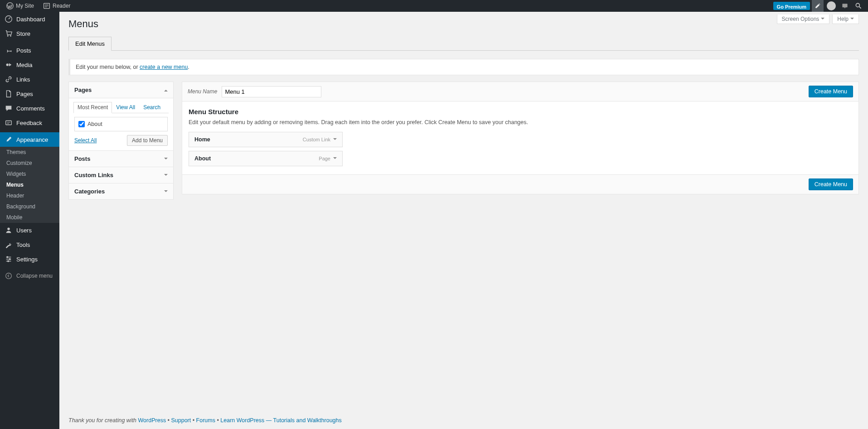 Image resolution: width=868 pixels, height=429 pixels. I want to click on sidebar-item-dashboard: Dashboard, so click(30, 19).